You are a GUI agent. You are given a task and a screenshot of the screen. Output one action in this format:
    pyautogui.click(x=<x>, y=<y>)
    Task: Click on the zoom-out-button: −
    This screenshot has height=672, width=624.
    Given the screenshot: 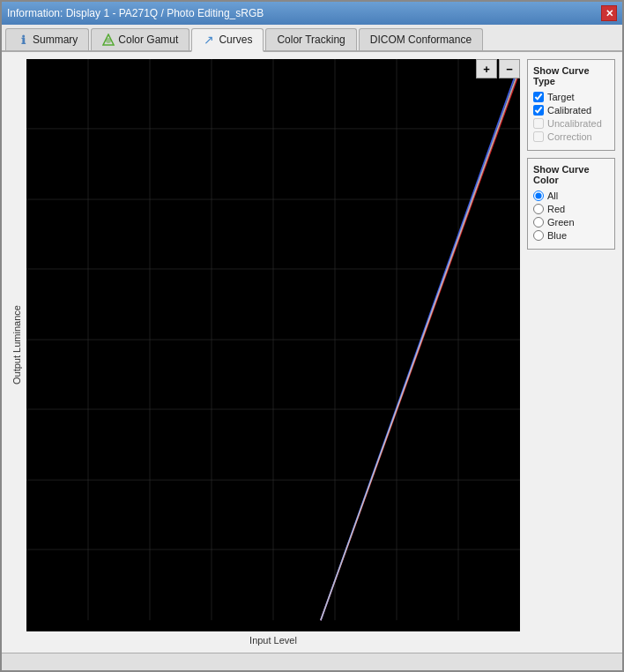 What is the action you would take?
    pyautogui.click(x=509, y=69)
    